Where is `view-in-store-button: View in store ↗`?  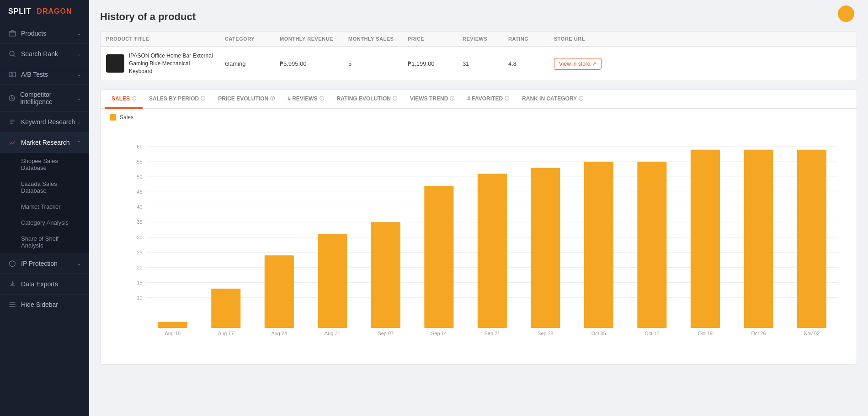
view-in-store-button: View in store ↗ is located at coordinates (578, 64).